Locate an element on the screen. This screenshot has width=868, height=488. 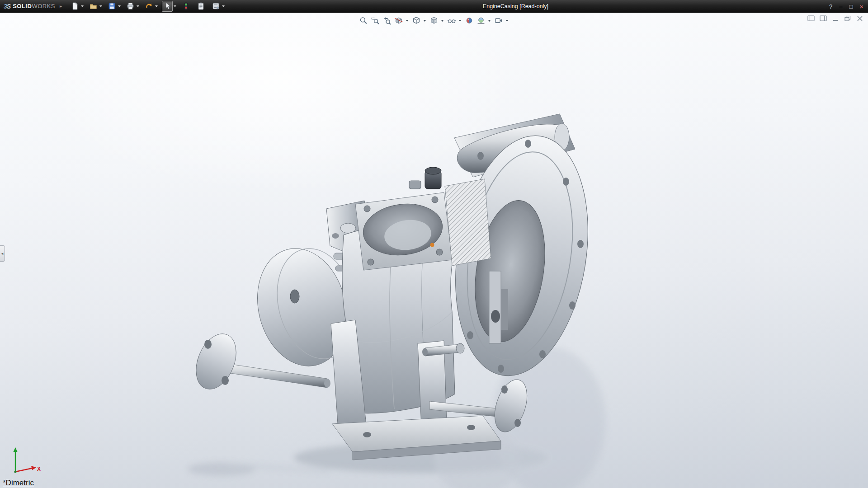
filler-plug is located at coordinates (433, 178).